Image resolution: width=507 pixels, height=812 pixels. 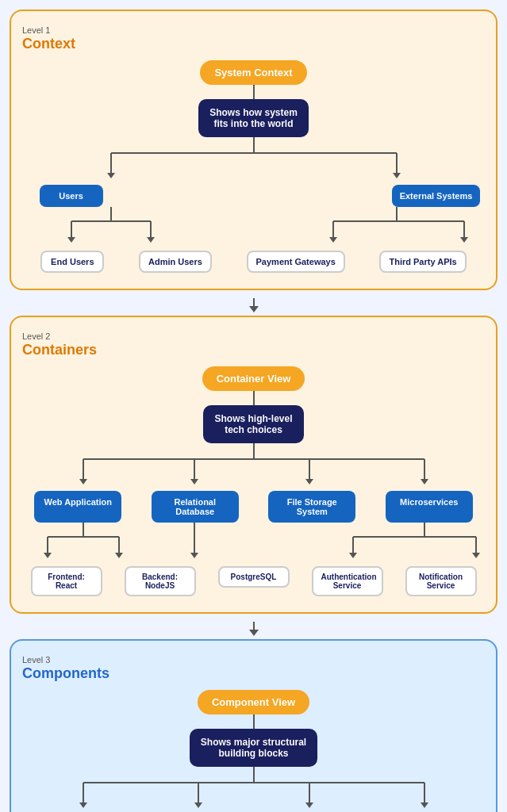 I want to click on center-node-2: Shows high-leveltech choices, so click(x=253, y=424).